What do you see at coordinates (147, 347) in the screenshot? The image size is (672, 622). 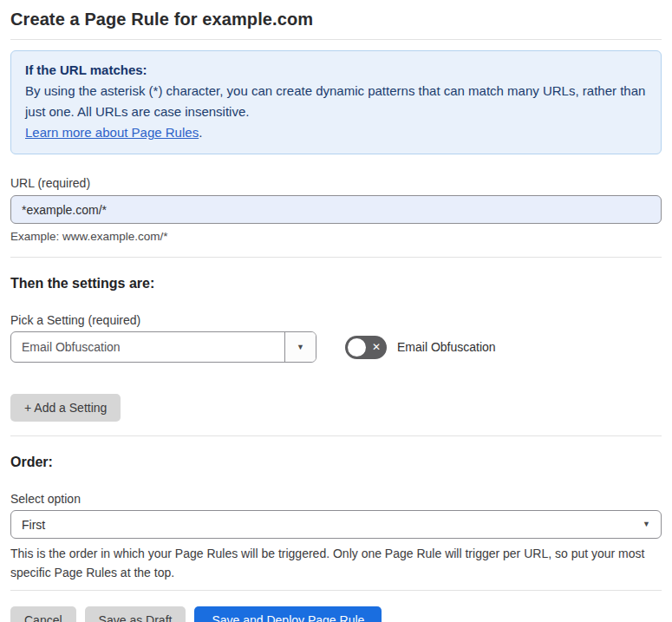 I see `setting-select-value: Email Obfuscation` at bounding box center [147, 347].